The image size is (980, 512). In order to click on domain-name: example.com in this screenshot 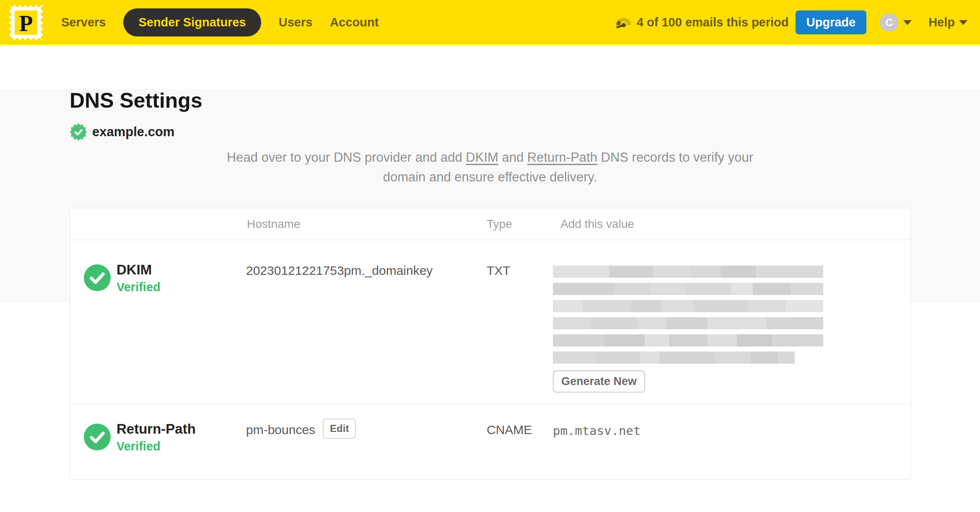, I will do `click(133, 132)`.